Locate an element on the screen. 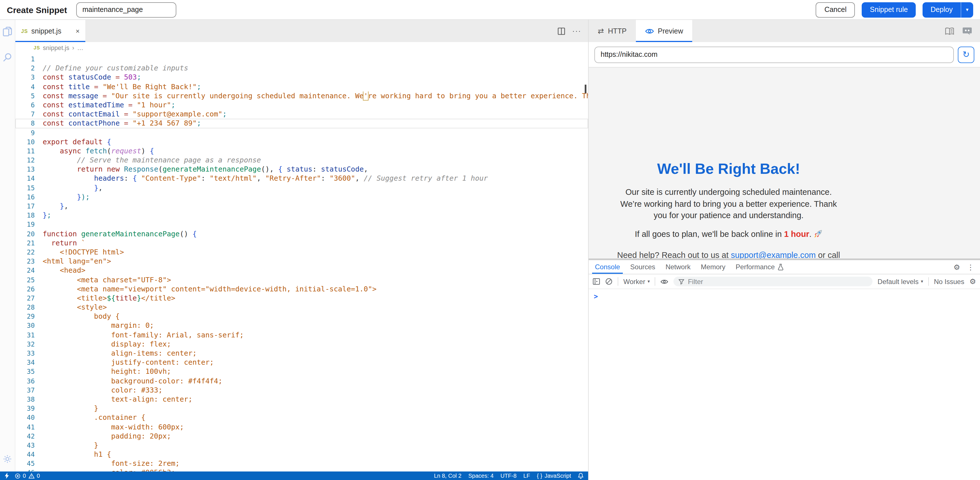  discord-icon is located at coordinates (967, 31).